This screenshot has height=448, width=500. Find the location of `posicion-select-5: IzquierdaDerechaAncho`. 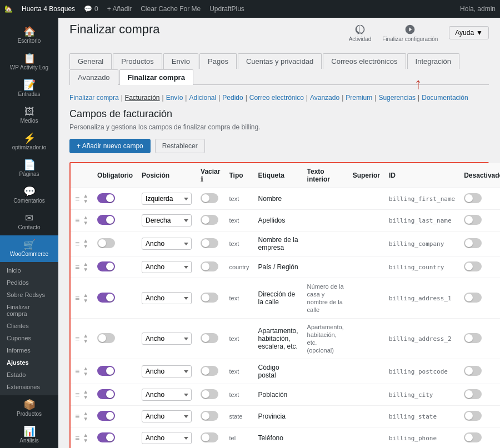

posicion-select-5: IzquierdaDerechaAncho is located at coordinates (167, 339).